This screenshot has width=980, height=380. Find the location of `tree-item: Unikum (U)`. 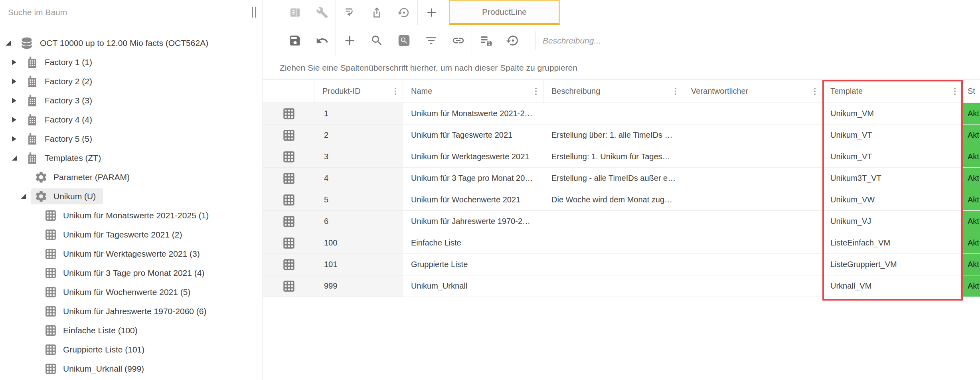

tree-item: Unikum (U) is located at coordinates (131, 196).